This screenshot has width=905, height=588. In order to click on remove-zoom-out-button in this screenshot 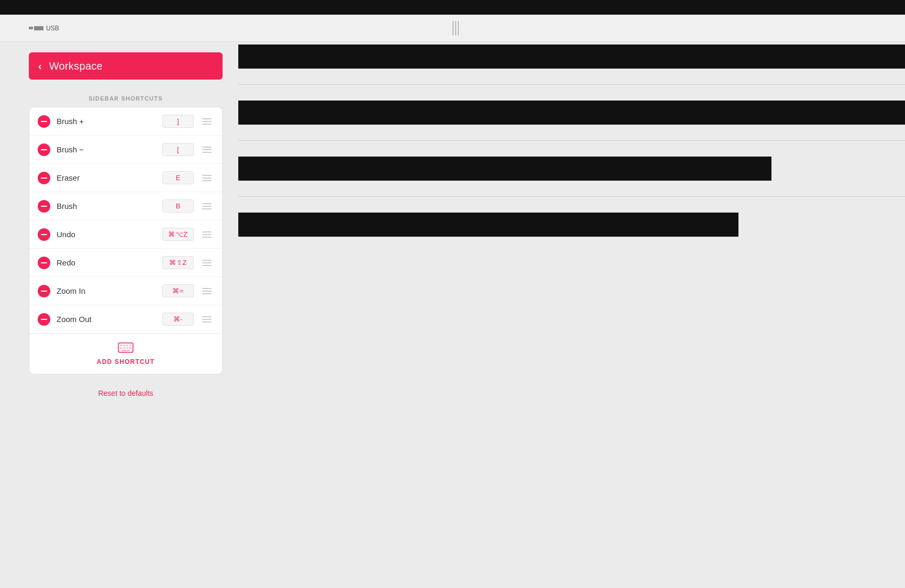, I will do `click(44, 319)`.